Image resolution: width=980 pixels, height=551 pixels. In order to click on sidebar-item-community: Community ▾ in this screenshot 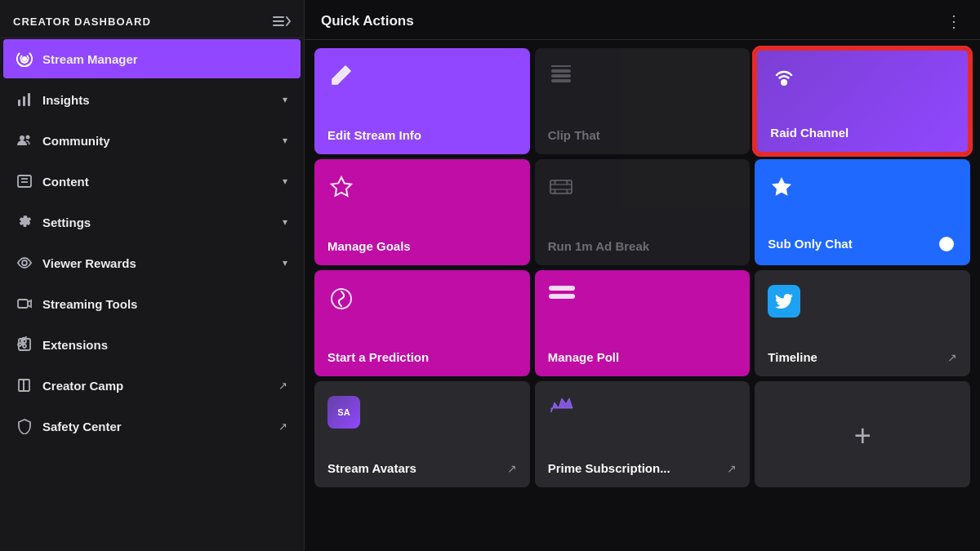, I will do `click(152, 140)`.